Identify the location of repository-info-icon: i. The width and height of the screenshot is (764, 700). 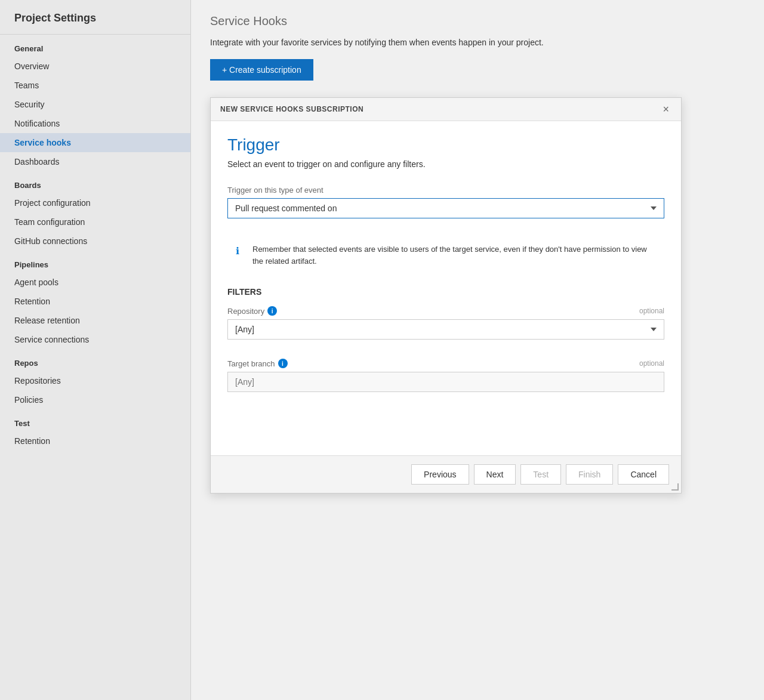
(272, 311).